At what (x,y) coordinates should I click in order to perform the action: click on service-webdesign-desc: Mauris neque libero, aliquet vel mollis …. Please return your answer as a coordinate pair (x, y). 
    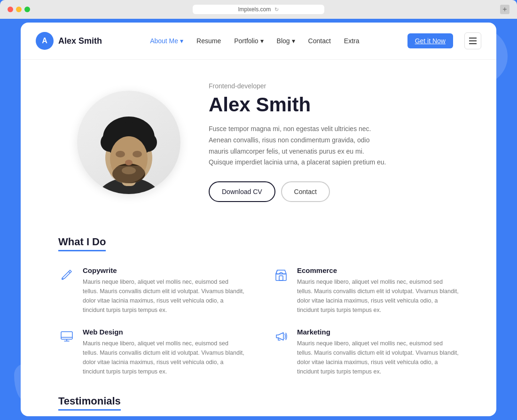
    Looking at the image, I should click on (164, 358).